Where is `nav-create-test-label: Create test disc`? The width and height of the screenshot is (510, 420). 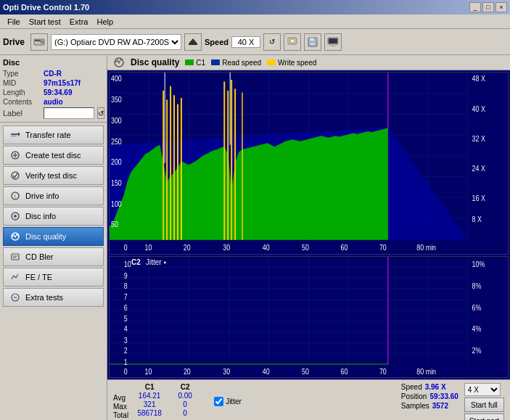
nav-create-test-label: Create test disc is located at coordinates (53, 155).